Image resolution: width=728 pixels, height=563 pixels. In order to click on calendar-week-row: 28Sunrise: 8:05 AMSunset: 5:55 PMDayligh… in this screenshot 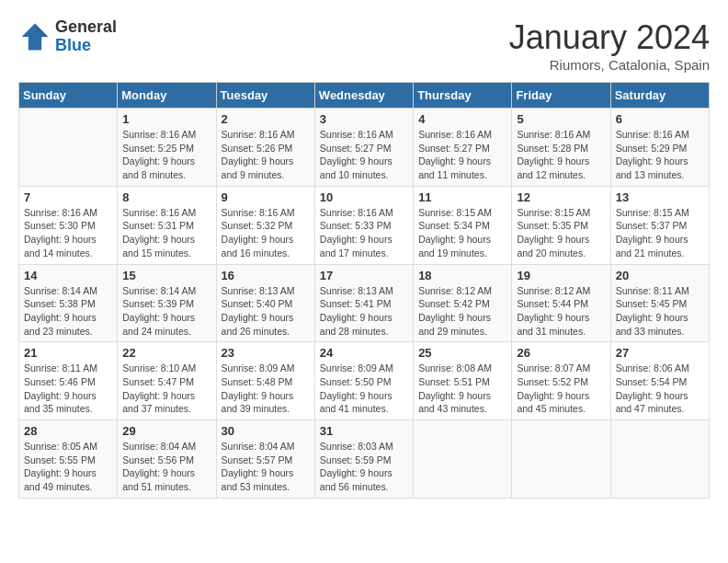, I will do `click(364, 460)`.